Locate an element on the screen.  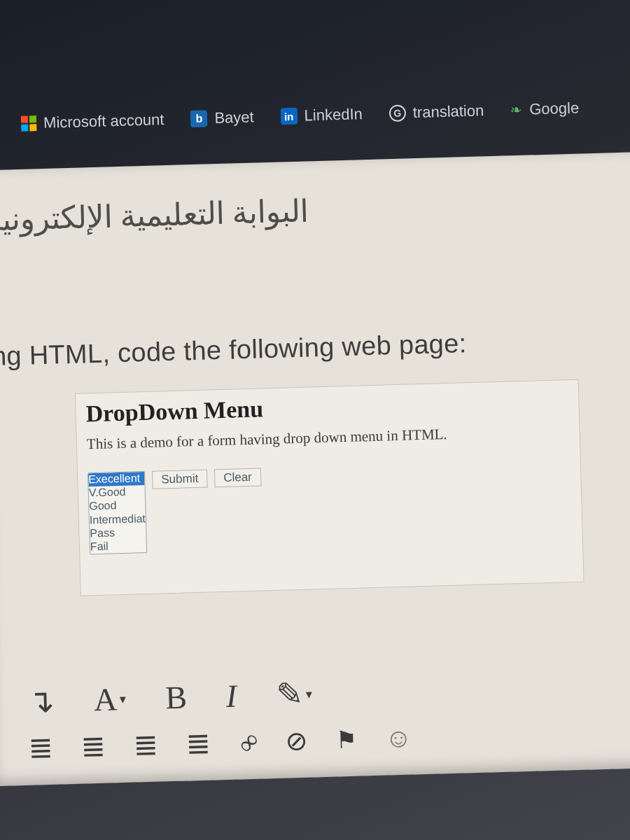
ordered-list-icon: ≣ is located at coordinates (93, 746).